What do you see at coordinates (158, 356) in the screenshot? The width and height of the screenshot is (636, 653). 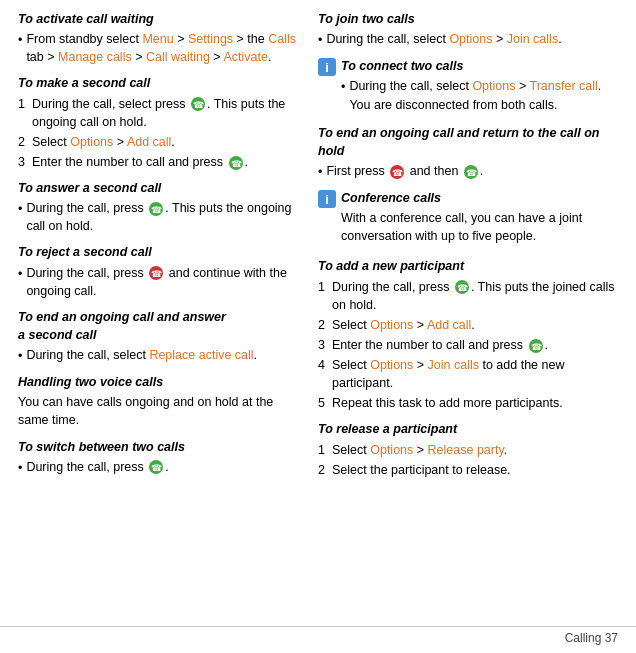 I see `bullet-end-answer: • During the call, select Replace active…` at bounding box center [158, 356].